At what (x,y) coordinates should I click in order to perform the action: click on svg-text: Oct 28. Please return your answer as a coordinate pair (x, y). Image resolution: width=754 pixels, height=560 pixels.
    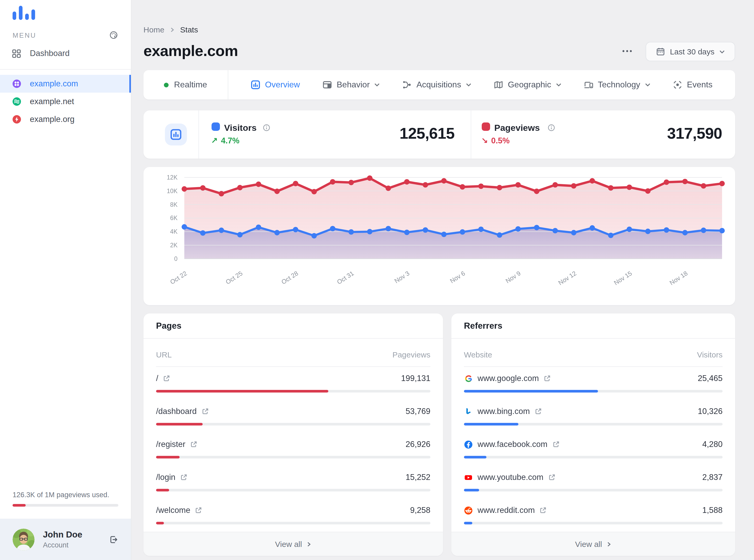
    Looking at the image, I should click on (290, 277).